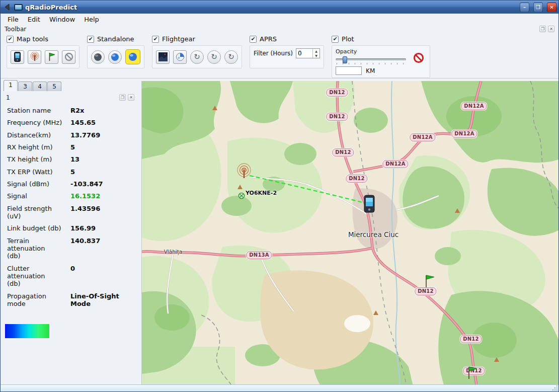 This screenshot has width=559, height=392. I want to click on no-entry-icon, so click(69, 57).